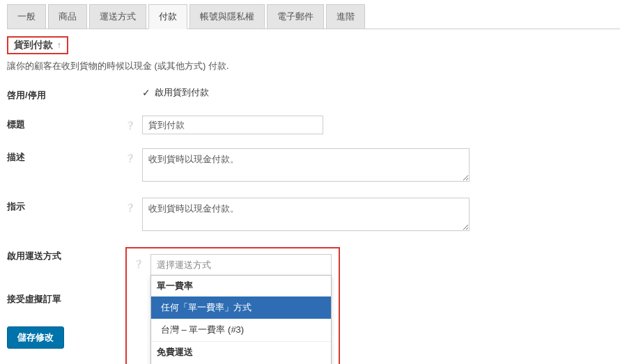 The height and width of the screenshot is (364, 627). What do you see at coordinates (66, 94) in the screenshot?
I see `label-enable: 啓用/停用` at bounding box center [66, 94].